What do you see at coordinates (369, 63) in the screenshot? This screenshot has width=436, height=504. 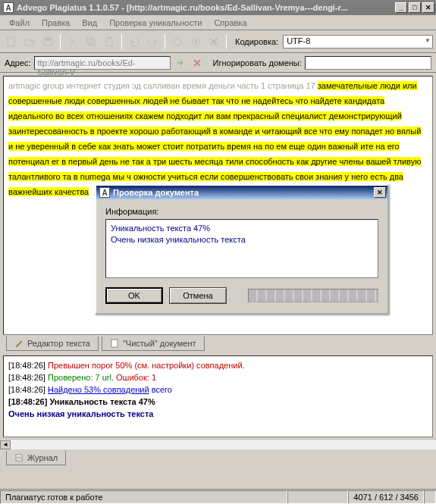 I see `ignore-domains-input` at bounding box center [369, 63].